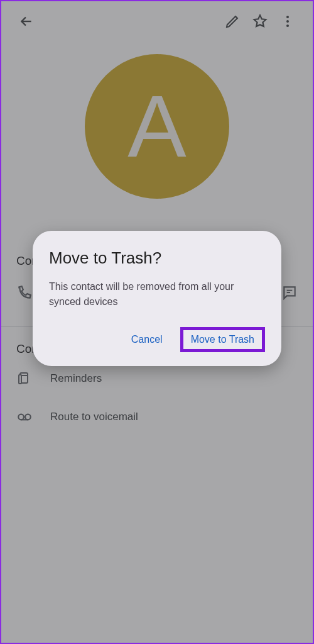 The height and width of the screenshot is (644, 314). I want to click on dialog-title: Move to Trash?, so click(157, 258).